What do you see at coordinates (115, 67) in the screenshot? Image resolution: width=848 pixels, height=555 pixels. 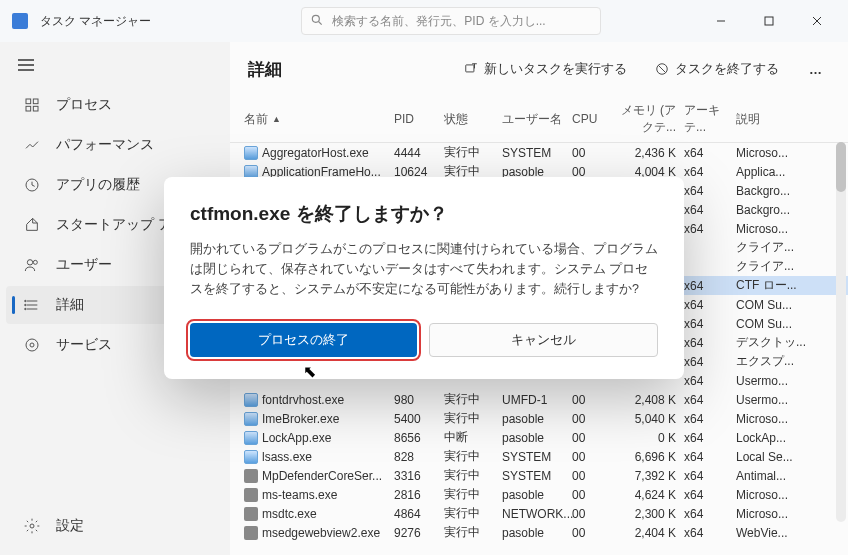 I see `menu-toggle` at bounding box center [115, 67].